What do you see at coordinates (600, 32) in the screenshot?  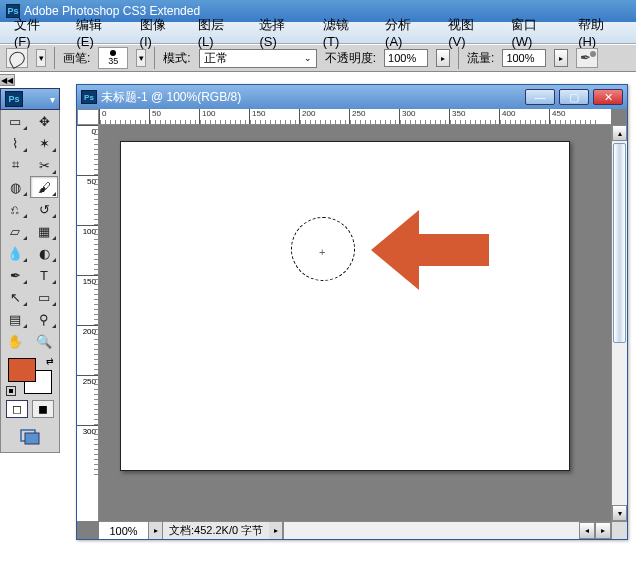 I see `menu-help: 帮助(H)` at bounding box center [600, 32].